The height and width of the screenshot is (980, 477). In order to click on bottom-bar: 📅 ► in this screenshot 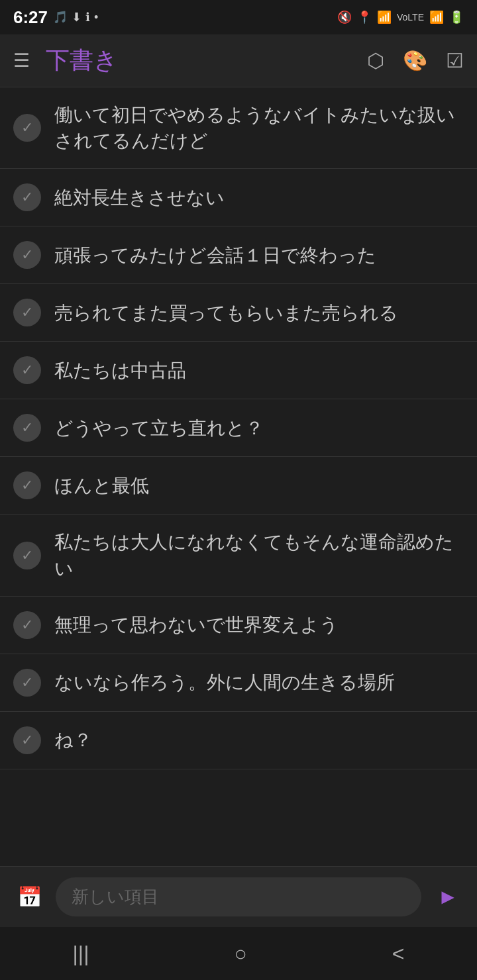, I will do `click(238, 897)`.